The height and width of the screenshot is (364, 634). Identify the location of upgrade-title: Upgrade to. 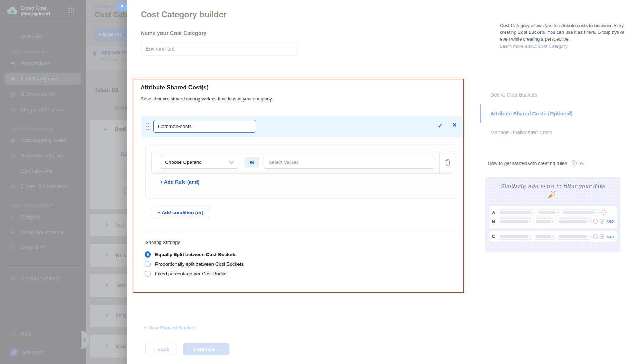
(113, 52).